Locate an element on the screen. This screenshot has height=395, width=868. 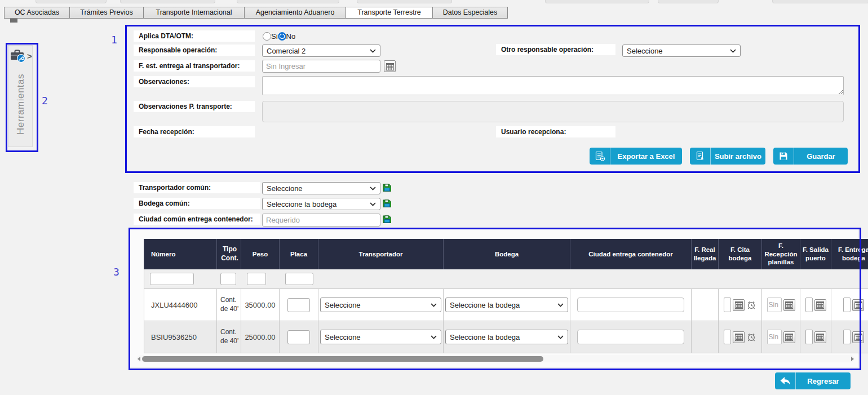
aplica-dta-radio-group: SiNo is located at coordinates (279, 36).